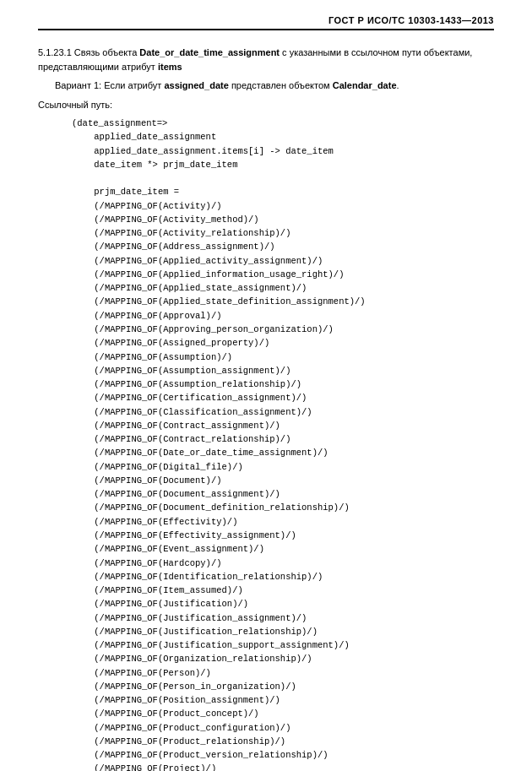 The height and width of the screenshot is (771, 532). I want to click on code-line-0: (date_assignment=>, so click(283, 123).